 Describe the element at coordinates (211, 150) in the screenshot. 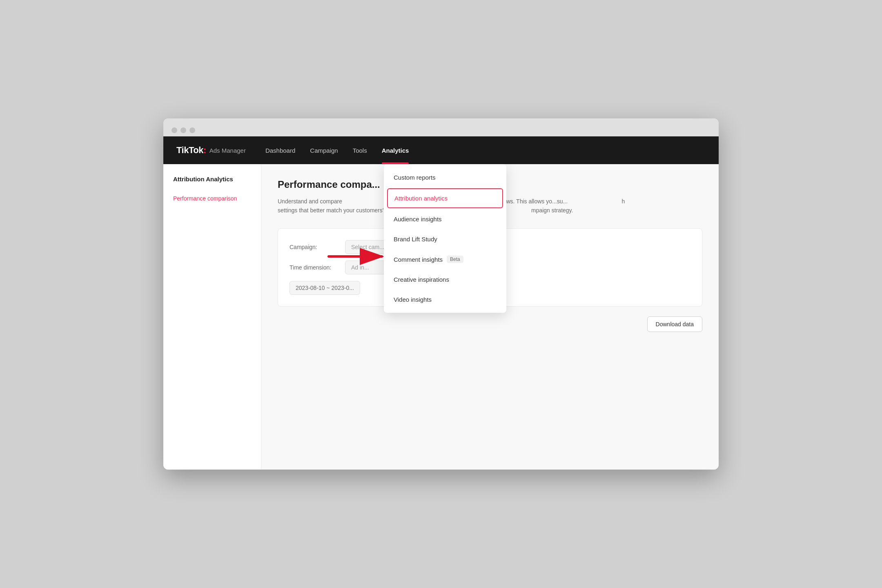

I see `brand: TikTok: Ads Manager` at that location.